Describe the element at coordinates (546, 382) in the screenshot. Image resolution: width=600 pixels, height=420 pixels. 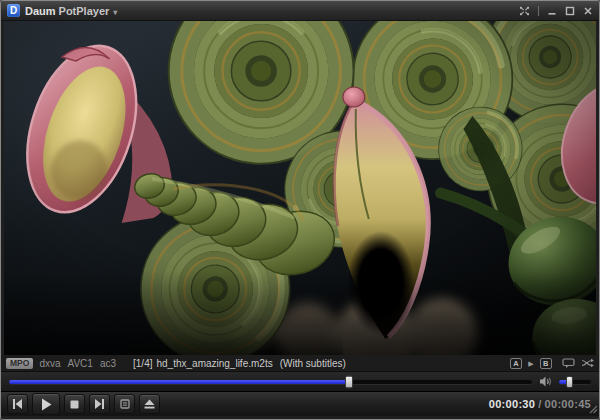
I see `speaker-icon` at that location.